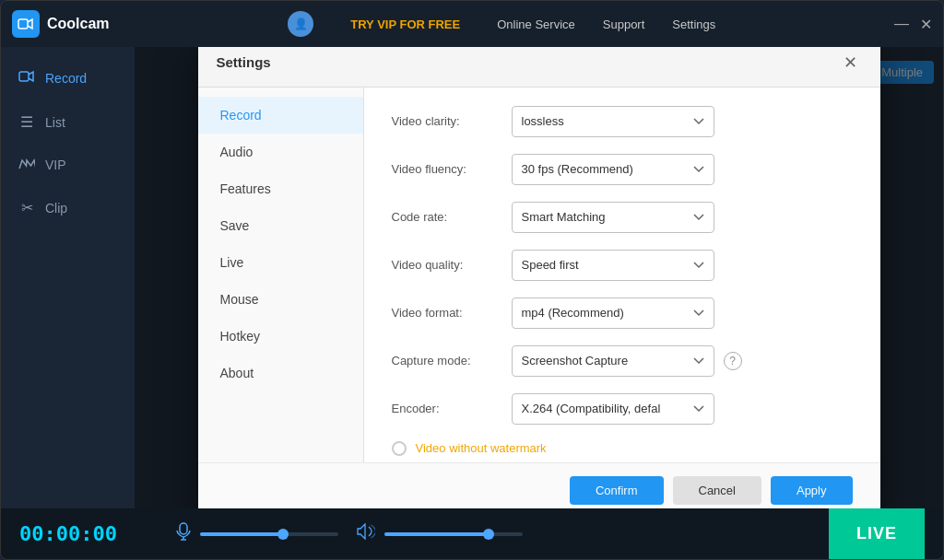 The width and height of the screenshot is (944, 560). I want to click on settings-nav-save: Save, so click(280, 226).